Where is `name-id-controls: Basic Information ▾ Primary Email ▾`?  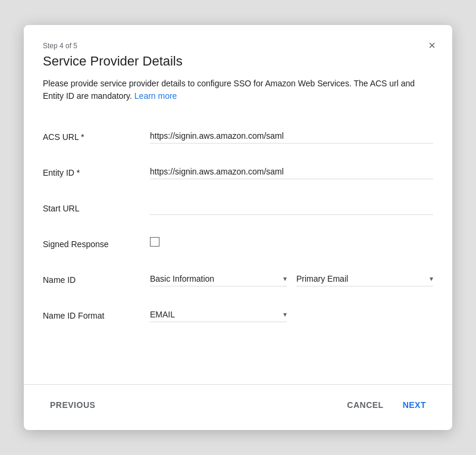
name-id-controls: Basic Information ▾ Primary Email ▾ is located at coordinates (292, 278).